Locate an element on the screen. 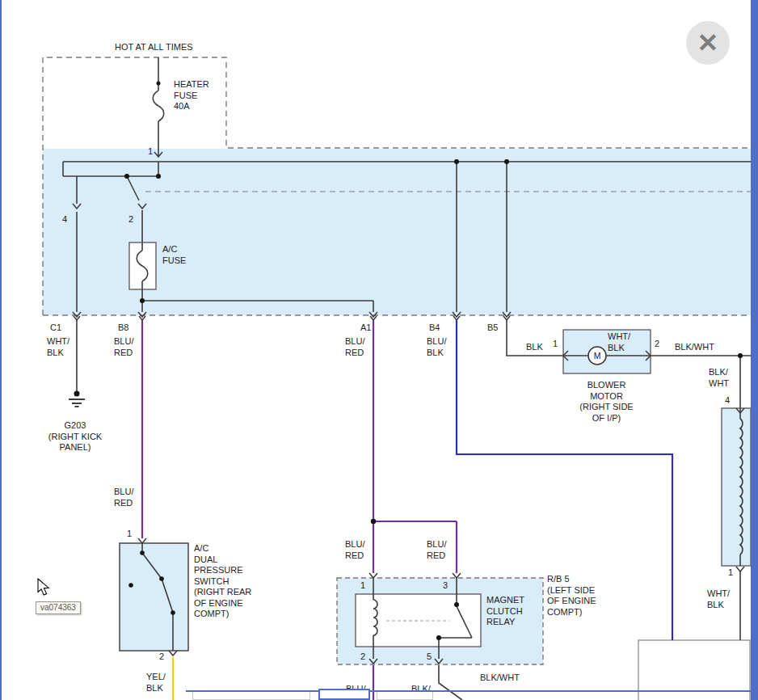 The image size is (758, 700). resistor-pin-4: 4 is located at coordinates (727, 401).